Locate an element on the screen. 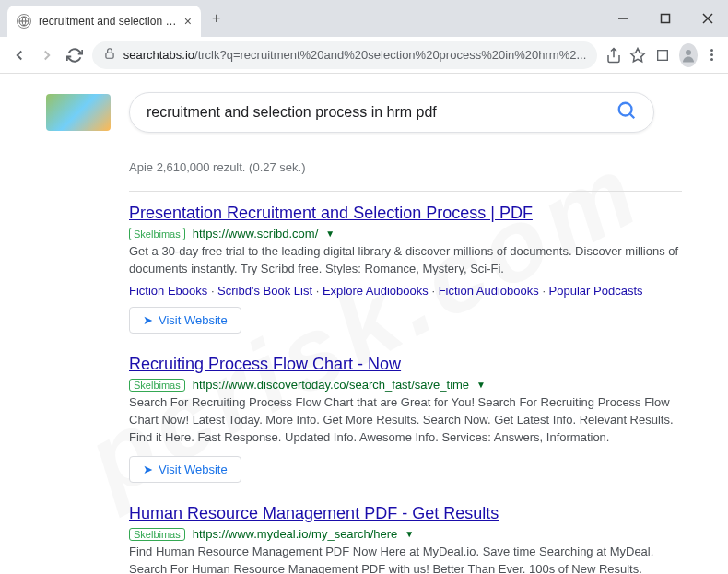 This screenshot has width=728, height=574. forward-button is located at coordinates (47, 55).